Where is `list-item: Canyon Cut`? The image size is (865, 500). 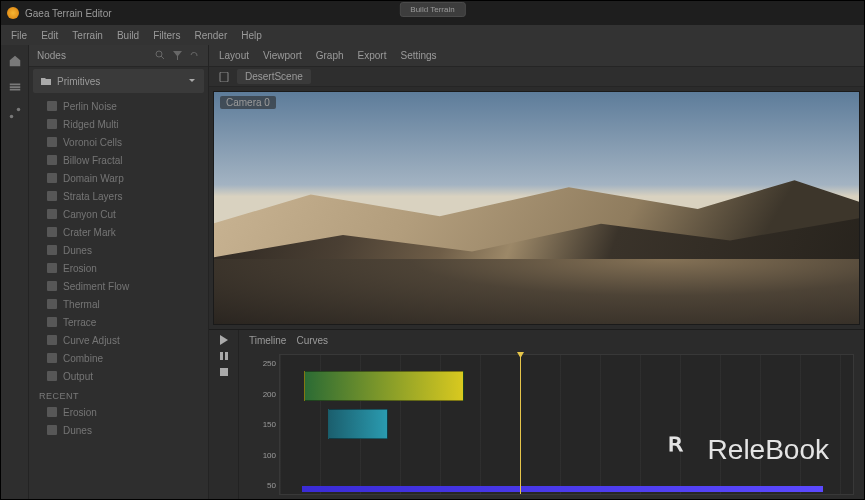
list-item: Canyon Cut is located at coordinates (118, 214).